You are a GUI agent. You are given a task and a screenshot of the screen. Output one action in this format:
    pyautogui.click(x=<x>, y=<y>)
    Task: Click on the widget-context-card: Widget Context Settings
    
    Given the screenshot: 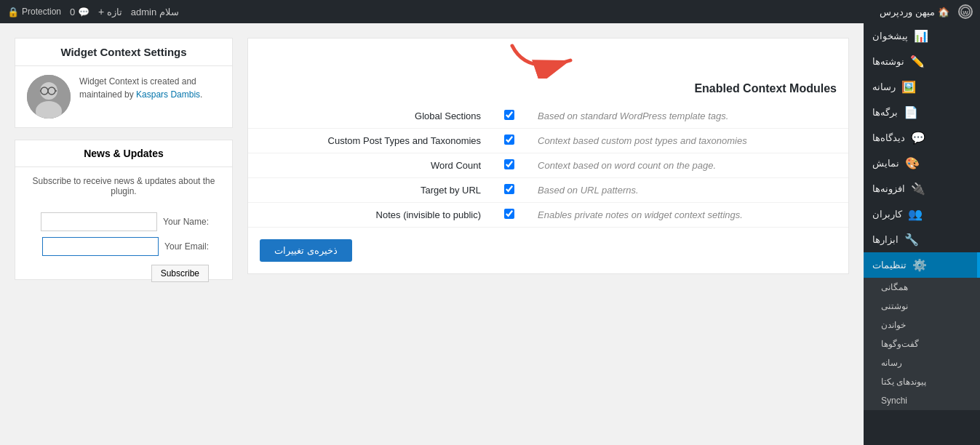 What is the action you would take?
    pyautogui.click(x=124, y=83)
    